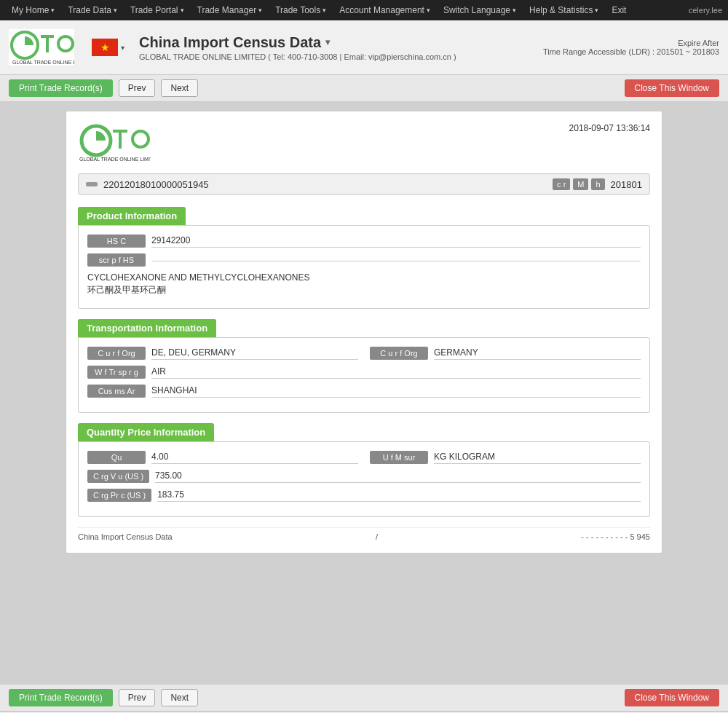  Describe the element at coordinates (230, 10) in the screenshot. I see `nav-trade-manager: Trade Manager ▾` at that location.